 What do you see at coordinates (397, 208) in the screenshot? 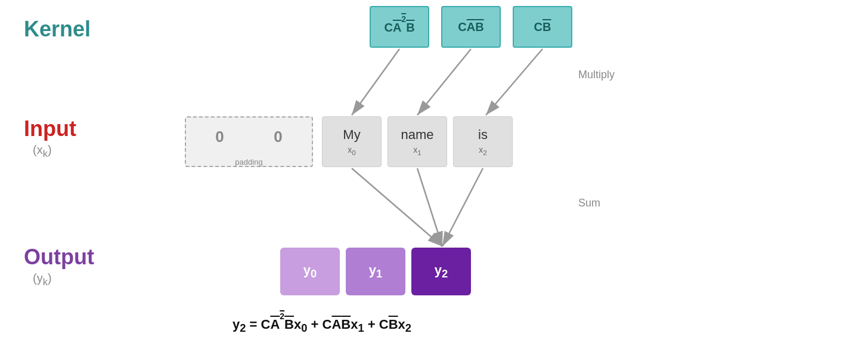
I see `arrow-x0-y2` at bounding box center [397, 208].